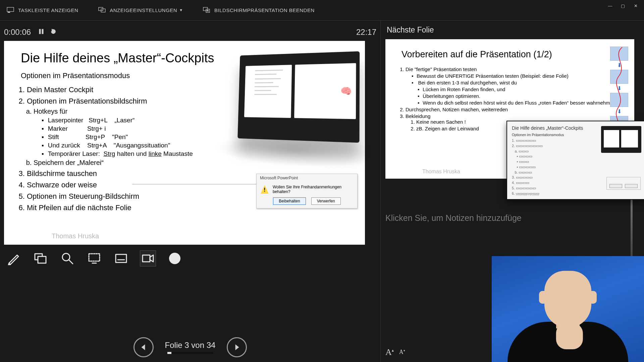  Describe the element at coordinates (322, 10) in the screenshot. I see `presenter-toolbar: TASKLEISTE ANZEIGEN ANZEIGEEINSTELLUNGEN…` at that location.